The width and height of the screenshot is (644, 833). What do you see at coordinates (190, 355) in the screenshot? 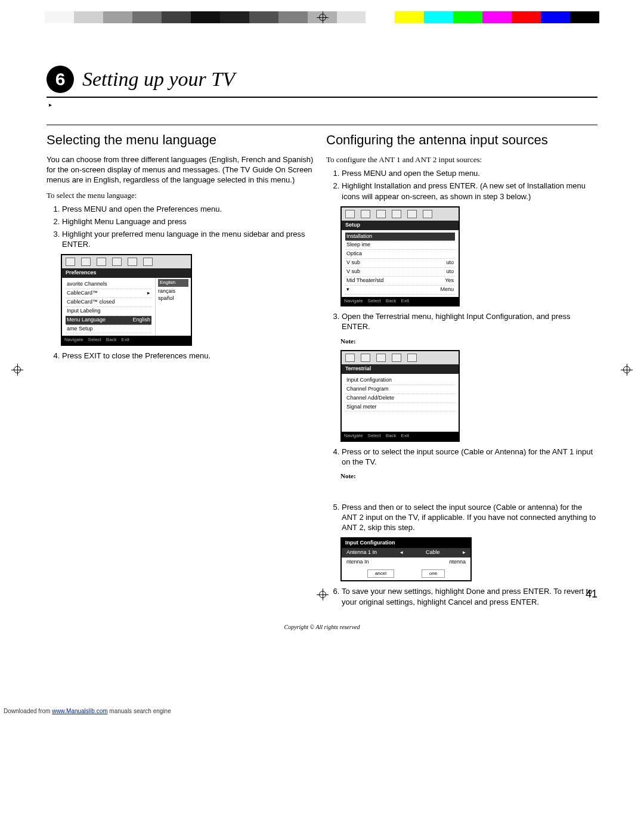
I see `step-item: Press EXIT to close the Preferences menu…` at bounding box center [190, 355].